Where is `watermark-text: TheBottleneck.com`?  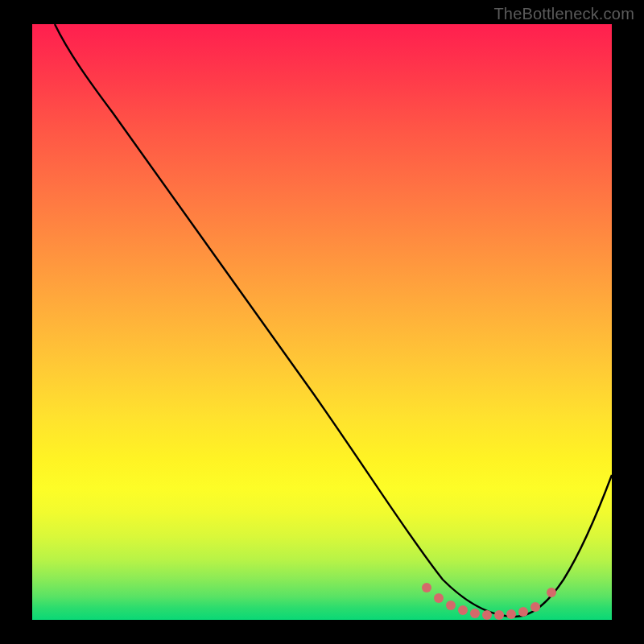 watermark-text: TheBottleneck.com is located at coordinates (564, 14).